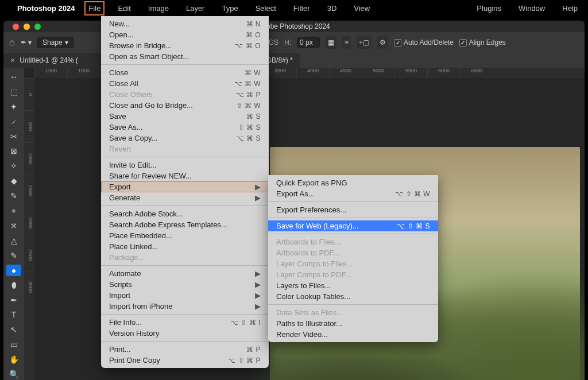 This screenshot has width=588, height=380. What do you see at coordinates (185, 138) in the screenshot?
I see `menu-item-save-a-copy: Save a Copy...⌥ ⌘ S` at bounding box center [185, 138].